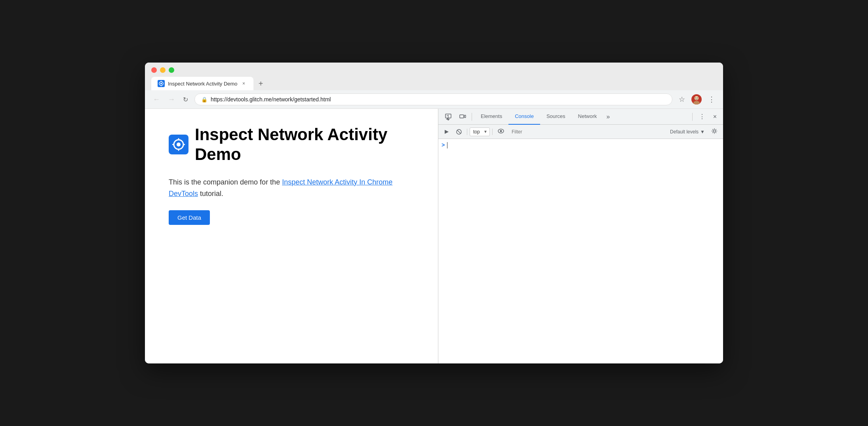 The image size is (868, 426). What do you see at coordinates (687, 132) in the screenshot?
I see `default-levels-button: Default levels ▼` at bounding box center [687, 132].